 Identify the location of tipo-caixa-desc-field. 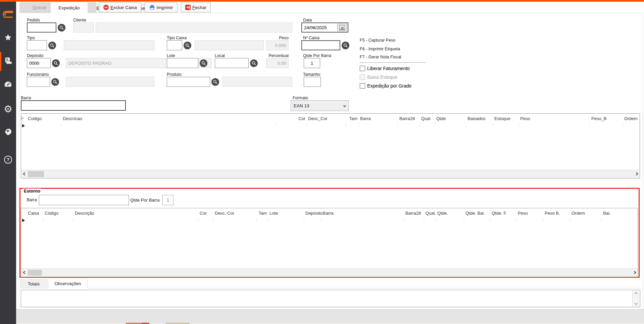
(229, 45).